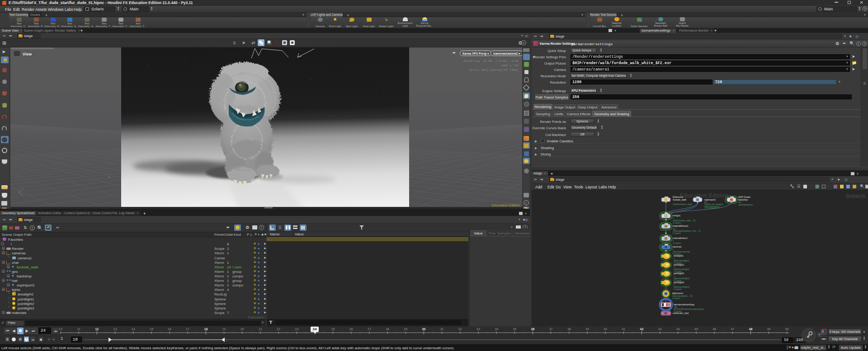 The width and height of the screenshot is (868, 351). Describe the element at coordinates (115, 329) in the screenshot. I see `svg-text: 13` at that location.